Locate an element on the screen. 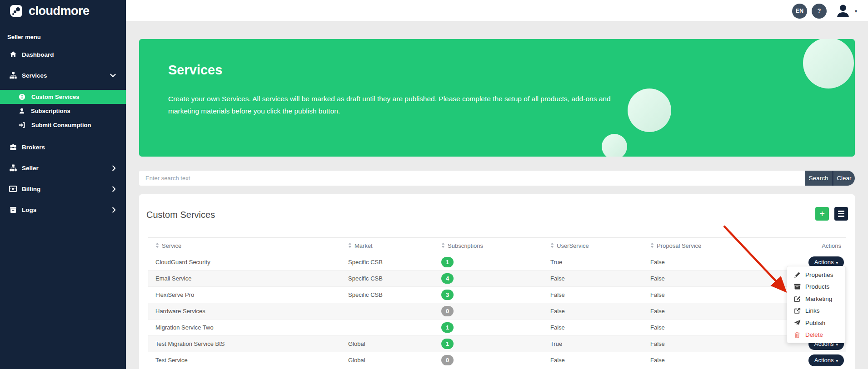  info-icon is located at coordinates (22, 97).